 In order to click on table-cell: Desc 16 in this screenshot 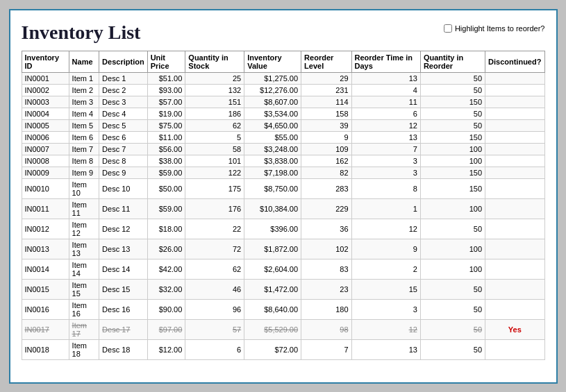, I will do `click(124, 309)`.